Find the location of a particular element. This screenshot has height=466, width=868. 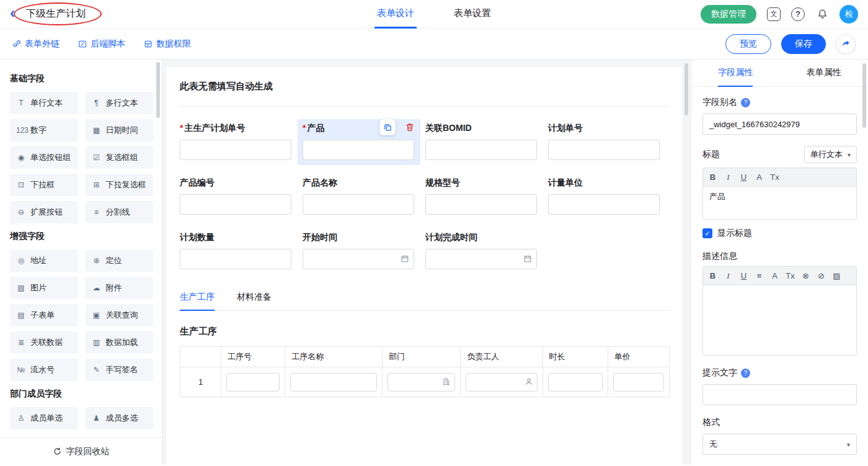

copy-field-button is located at coordinates (388, 127).